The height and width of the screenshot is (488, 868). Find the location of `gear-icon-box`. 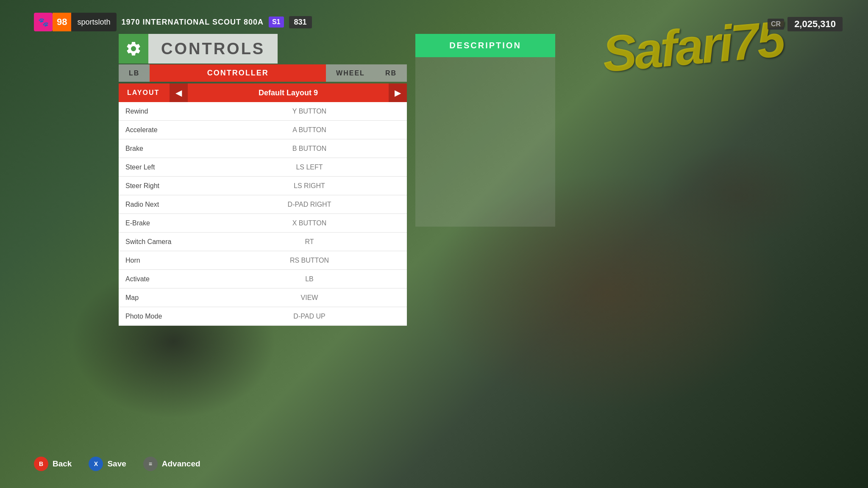

gear-icon-box is located at coordinates (134, 49).